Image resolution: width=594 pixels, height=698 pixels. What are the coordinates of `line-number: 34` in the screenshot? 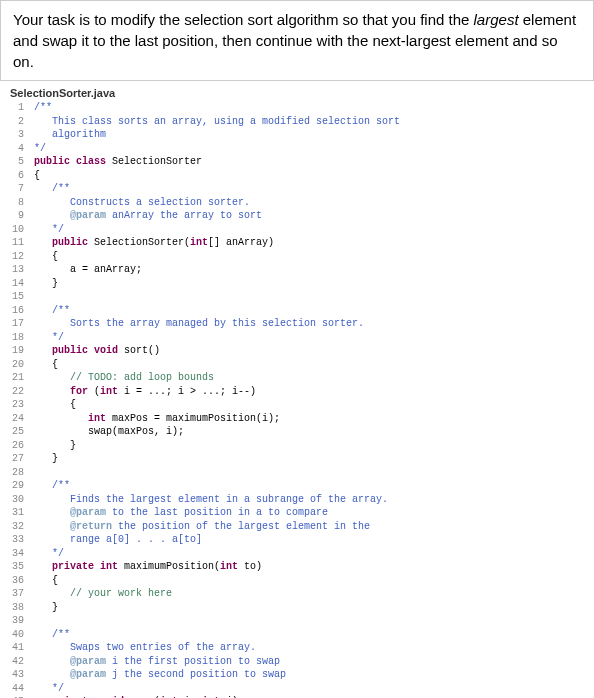 It's located at (19, 554).